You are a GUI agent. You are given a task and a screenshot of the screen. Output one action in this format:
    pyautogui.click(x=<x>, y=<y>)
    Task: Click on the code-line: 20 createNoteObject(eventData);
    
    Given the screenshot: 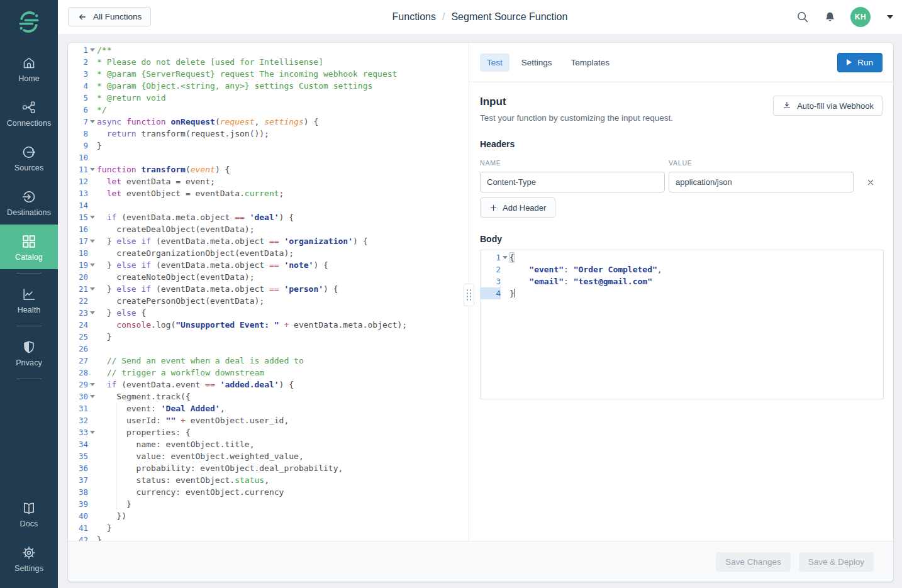 What is the action you would take?
    pyautogui.click(x=268, y=277)
    